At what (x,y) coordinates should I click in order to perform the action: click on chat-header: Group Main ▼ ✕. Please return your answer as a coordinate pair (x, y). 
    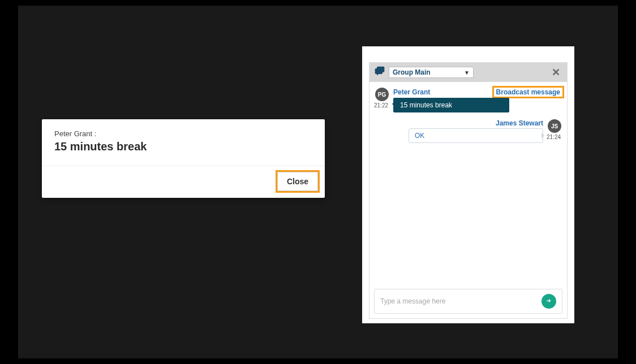
    Looking at the image, I should click on (469, 72).